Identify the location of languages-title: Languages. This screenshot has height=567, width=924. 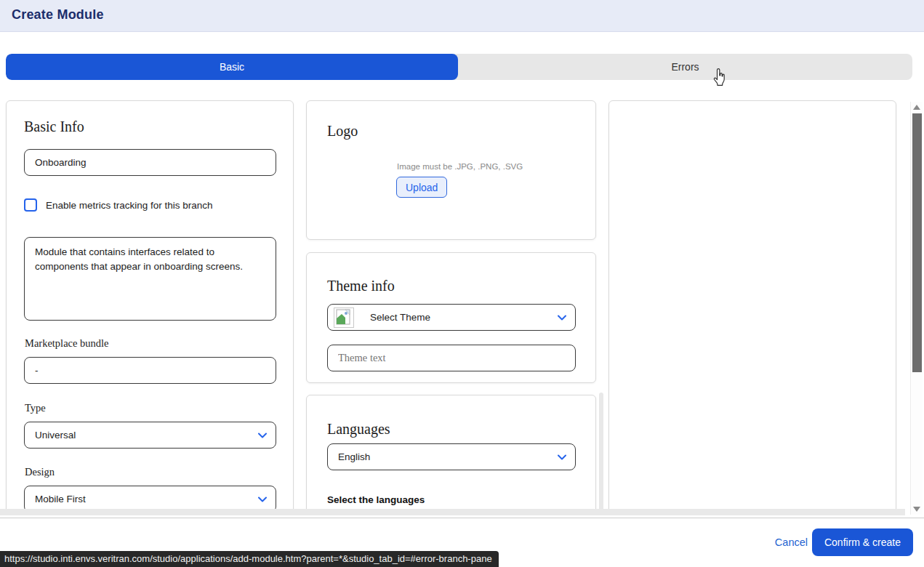
(359, 429).